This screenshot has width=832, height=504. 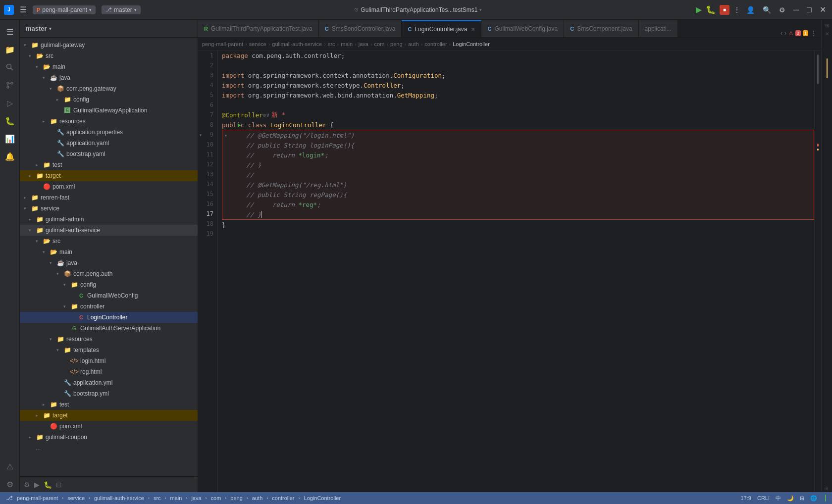 I want to click on activity-run-icon: ▷, so click(x=10, y=103).